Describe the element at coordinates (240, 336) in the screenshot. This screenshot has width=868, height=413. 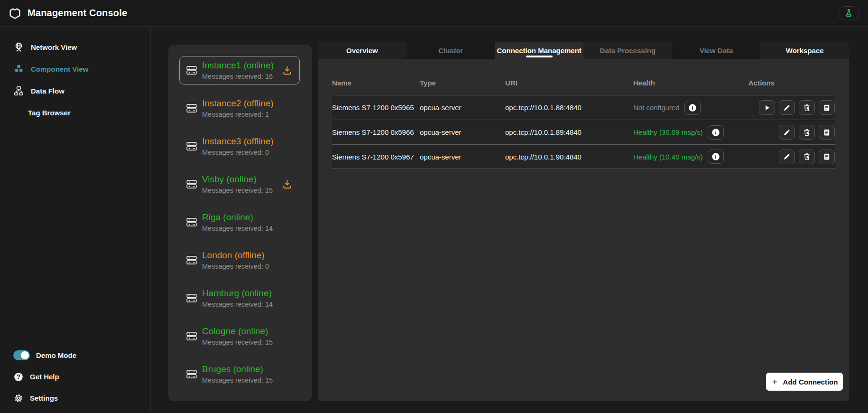
I see `instance-item: Cologne (online) Messages received: 15` at that location.